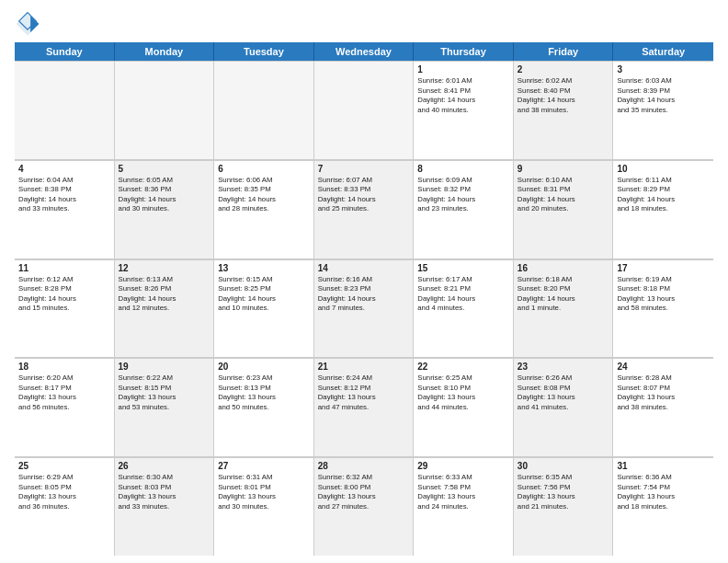  Describe the element at coordinates (64, 492) in the screenshot. I see `cell-info: Sunrise: 6:29 AM Sunset: 8:05 PM Dayligh…` at that location.